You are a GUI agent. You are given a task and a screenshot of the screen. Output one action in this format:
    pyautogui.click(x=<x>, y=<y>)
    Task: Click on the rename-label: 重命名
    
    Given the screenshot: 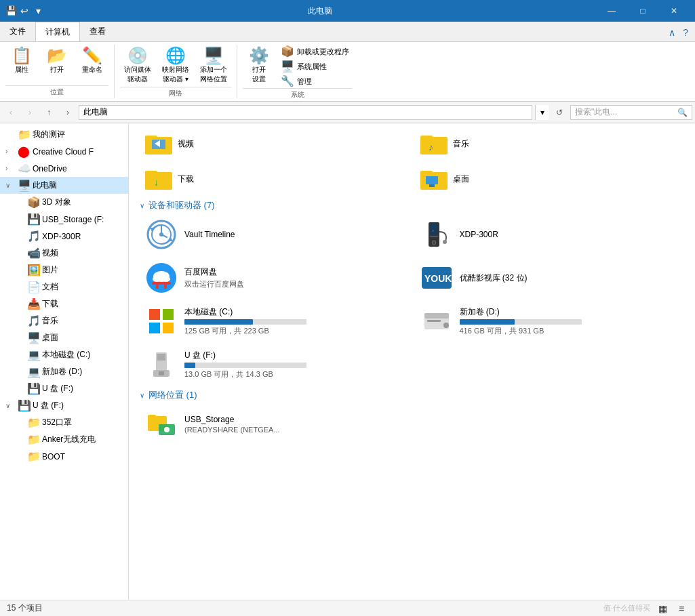 What is the action you would take?
    pyautogui.click(x=92, y=70)
    